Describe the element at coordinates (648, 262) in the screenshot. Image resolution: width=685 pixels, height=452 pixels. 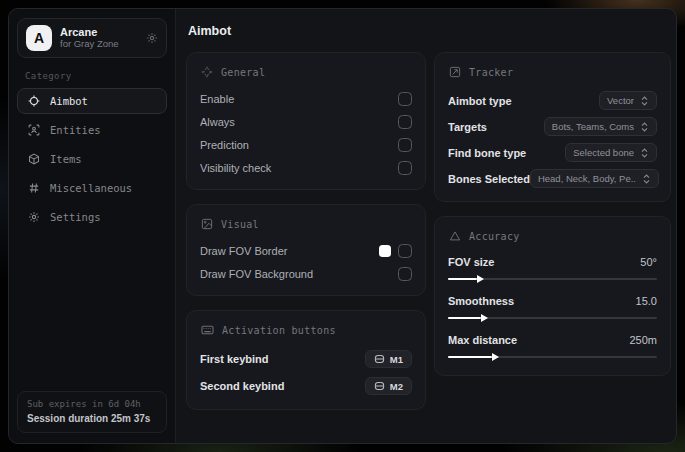
I see `slider-value: 50°` at that location.